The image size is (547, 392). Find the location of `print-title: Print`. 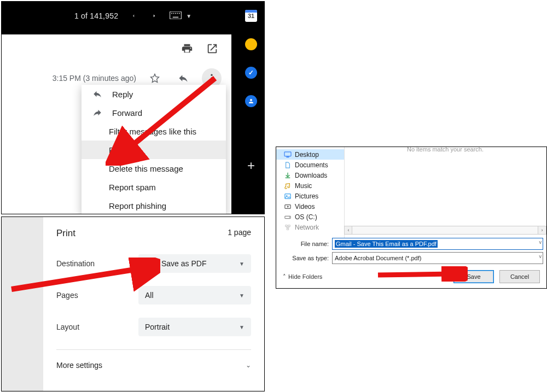

print-title: Print is located at coordinates (66, 233).